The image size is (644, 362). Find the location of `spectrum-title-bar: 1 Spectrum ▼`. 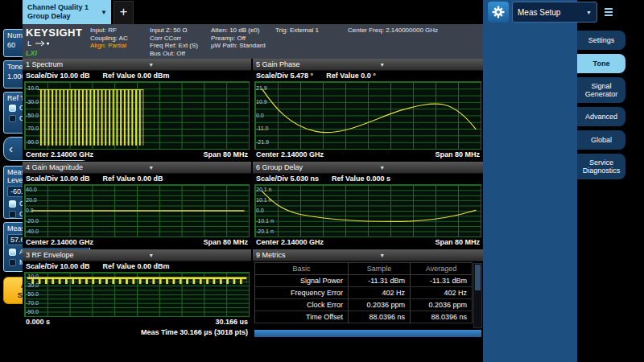

spectrum-title-bar: 1 Spectrum ▼ is located at coordinates (137, 64).